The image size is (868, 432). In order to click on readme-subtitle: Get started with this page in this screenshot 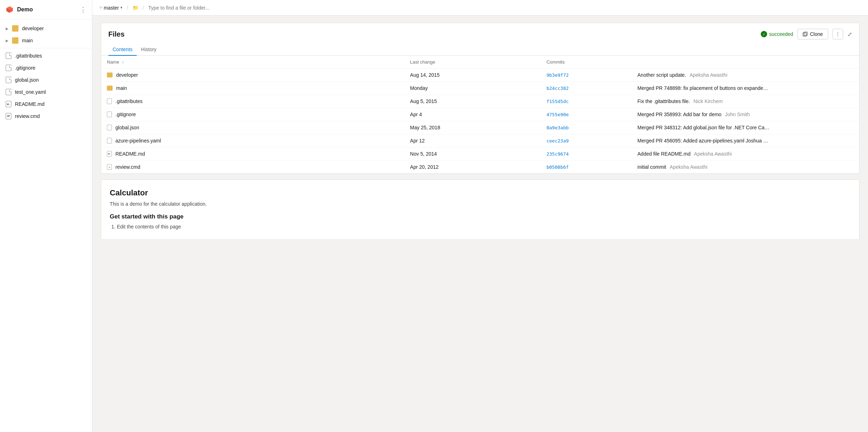, I will do `click(480, 217)`.